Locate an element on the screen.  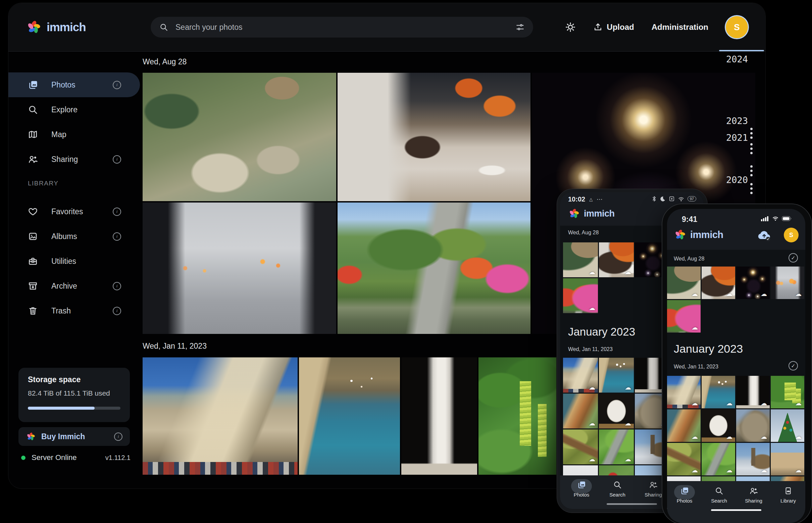
search-bar is located at coordinates (342, 27).